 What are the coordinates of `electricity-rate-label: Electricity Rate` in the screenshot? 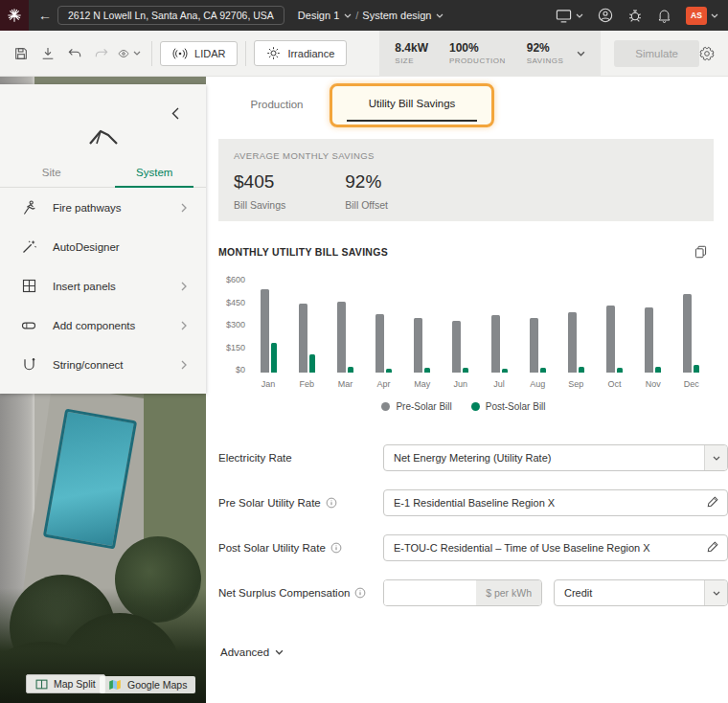 It's located at (301, 458).